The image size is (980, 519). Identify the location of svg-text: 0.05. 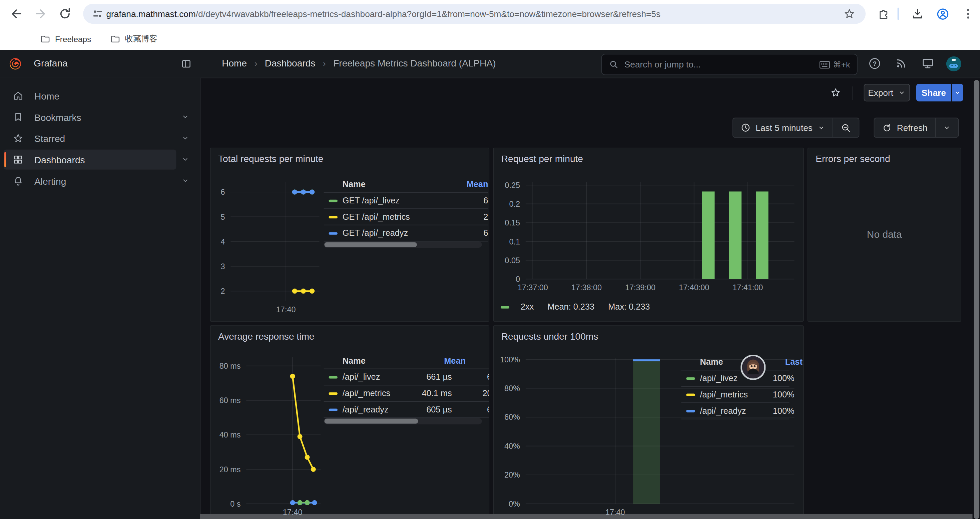
(512, 260).